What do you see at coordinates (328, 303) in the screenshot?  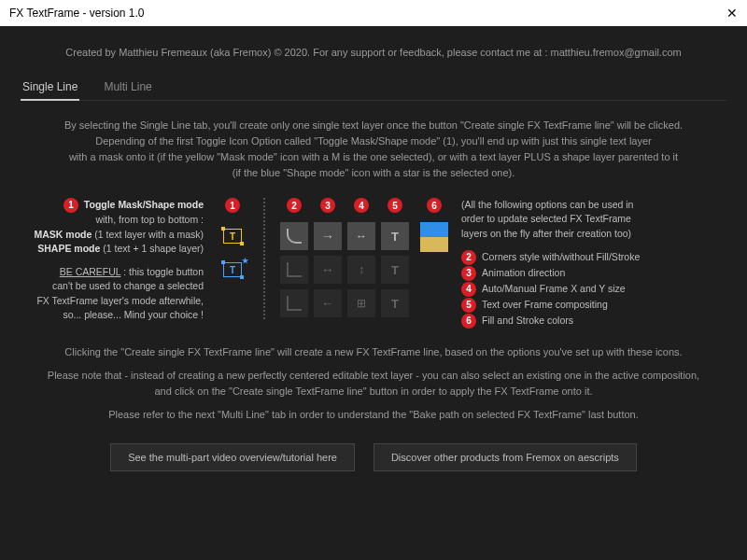 I see `anim-dir-left: ←` at bounding box center [328, 303].